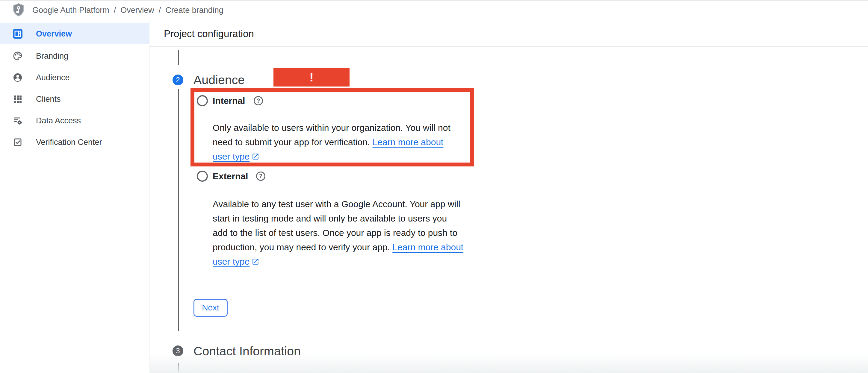 The image size is (868, 373). I want to click on breadcrumb-overview-link: Overview, so click(137, 10).